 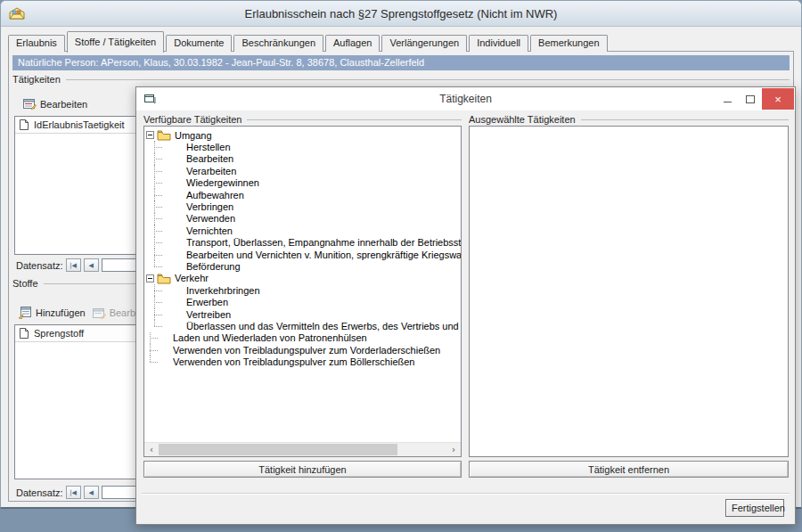 What do you see at coordinates (303, 301) in the screenshot?
I see `tree-item: Erwerben` at bounding box center [303, 301].